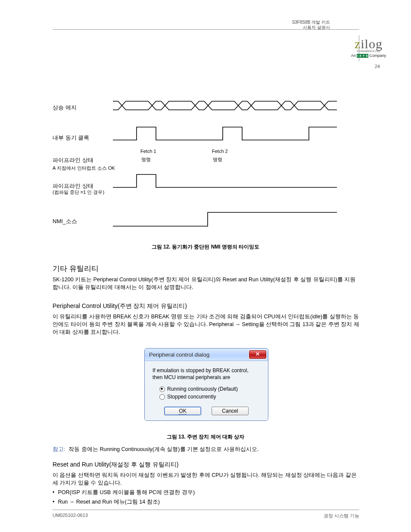 This screenshot has width=411, height=532. Describe the element at coordinates (369, 47) in the screenshot. I see `brand-logo: zilog Embedded in Life An I X Y S Compan…` at that location.